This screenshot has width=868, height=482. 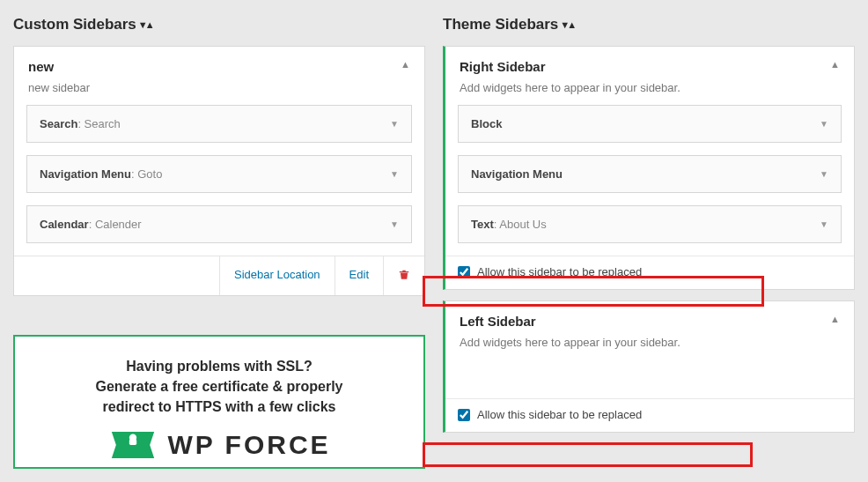 What do you see at coordinates (404, 275) in the screenshot?
I see `trash-icon` at bounding box center [404, 275].